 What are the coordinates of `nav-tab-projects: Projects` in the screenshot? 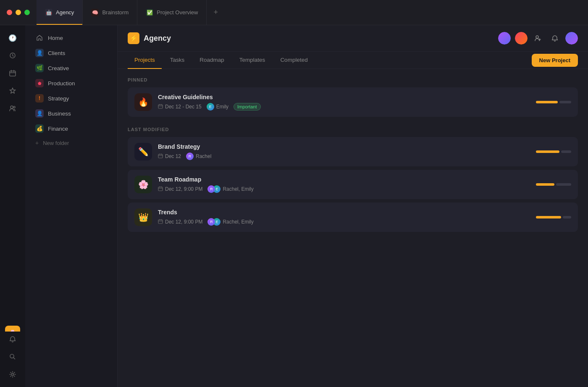 It's located at (144, 61).